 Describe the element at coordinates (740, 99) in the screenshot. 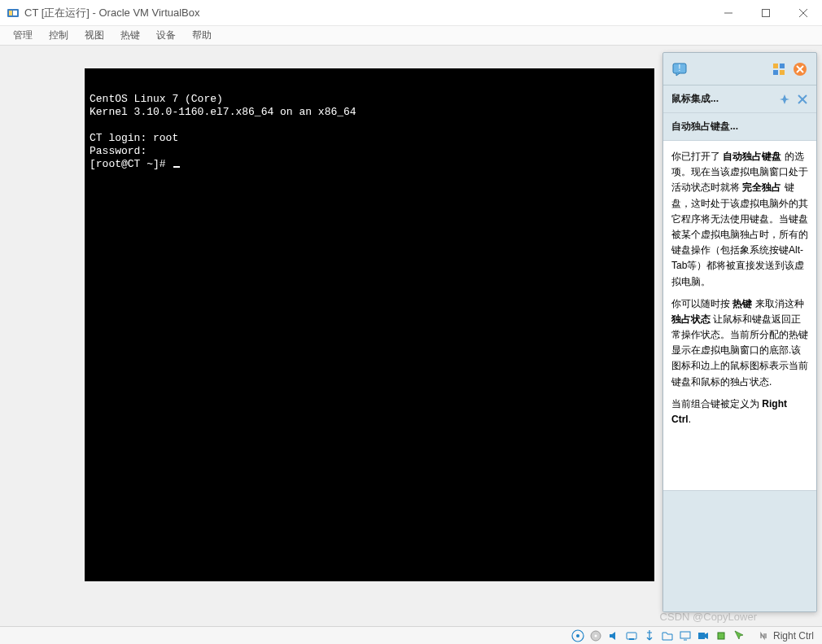

I see `panel-row-mouse-integration: 鼠标集成...` at that location.